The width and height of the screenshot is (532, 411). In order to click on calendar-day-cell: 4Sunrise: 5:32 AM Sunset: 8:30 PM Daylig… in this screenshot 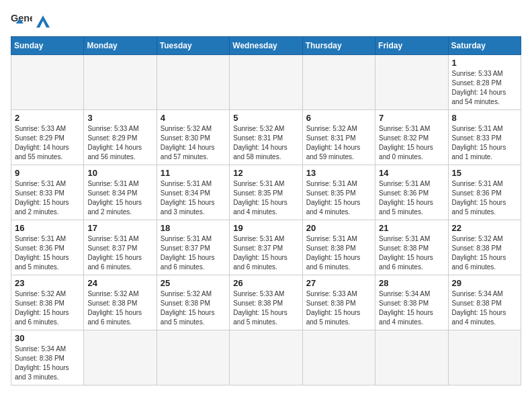, I will do `click(193, 138)`.